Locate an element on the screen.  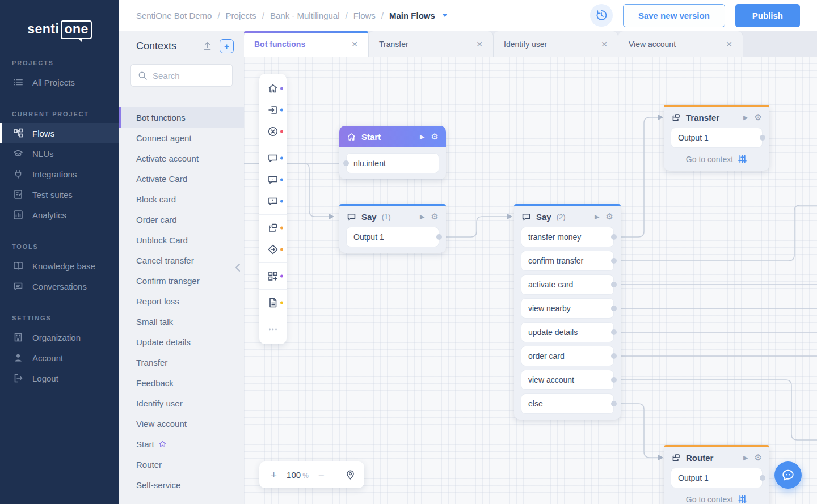
context-item: Connect agent is located at coordinates (182, 138).